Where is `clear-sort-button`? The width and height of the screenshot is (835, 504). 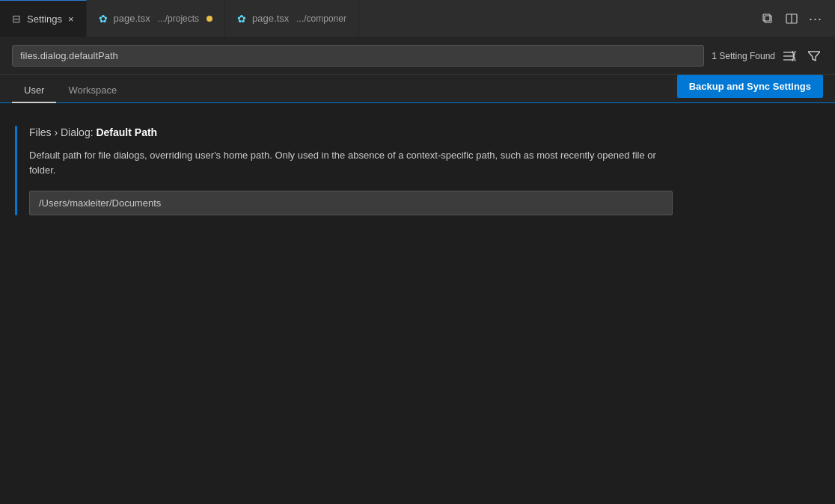
clear-sort-button is located at coordinates (790, 56).